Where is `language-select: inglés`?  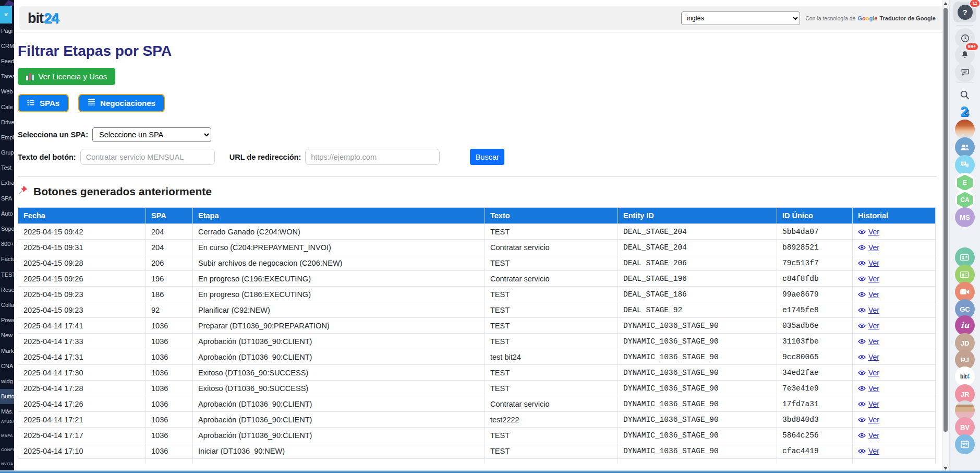
language-select: inglés is located at coordinates (741, 18).